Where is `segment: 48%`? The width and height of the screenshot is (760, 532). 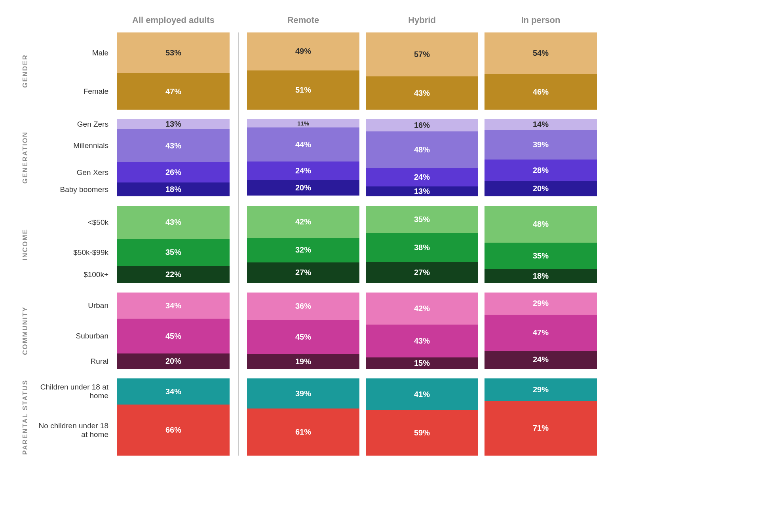 segment: 48% is located at coordinates (422, 150).